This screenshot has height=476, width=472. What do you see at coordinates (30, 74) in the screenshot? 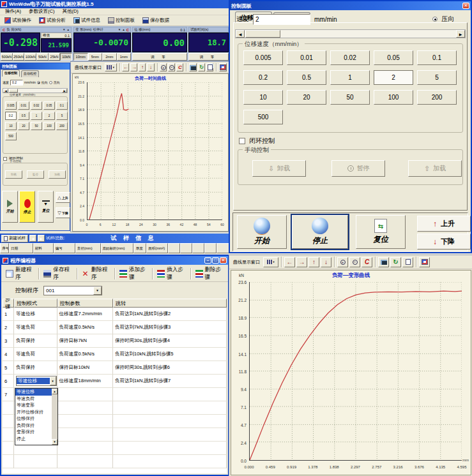
I see `tab-1: 自动程控` at bounding box center [30, 74].